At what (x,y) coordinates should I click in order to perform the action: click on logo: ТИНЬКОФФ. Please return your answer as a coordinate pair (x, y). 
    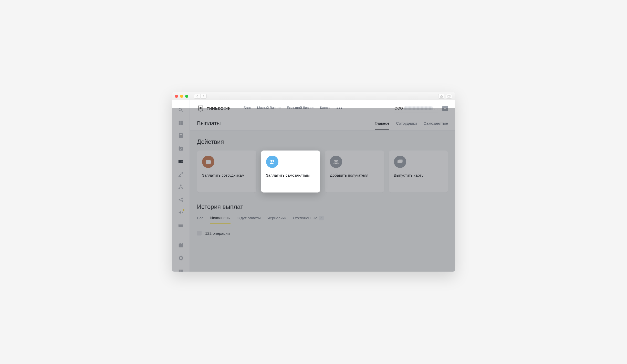
    Looking at the image, I should click on (214, 109).